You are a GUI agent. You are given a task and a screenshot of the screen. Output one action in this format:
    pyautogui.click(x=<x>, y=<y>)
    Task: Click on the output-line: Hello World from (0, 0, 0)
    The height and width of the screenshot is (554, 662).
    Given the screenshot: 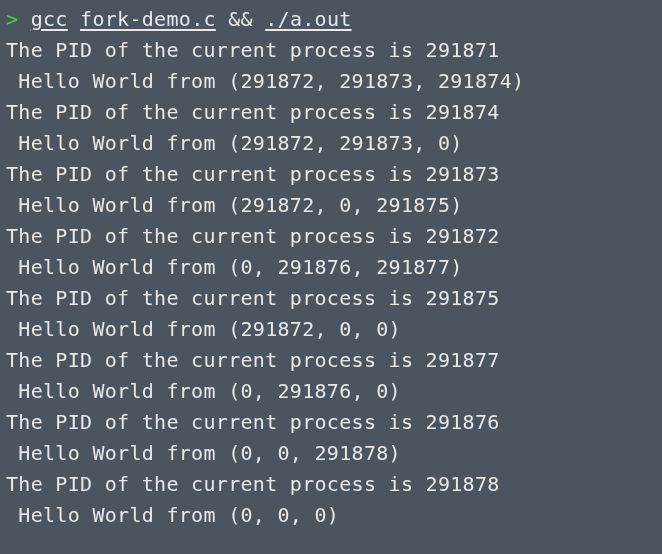 What is the action you would take?
    pyautogui.click(x=331, y=516)
    